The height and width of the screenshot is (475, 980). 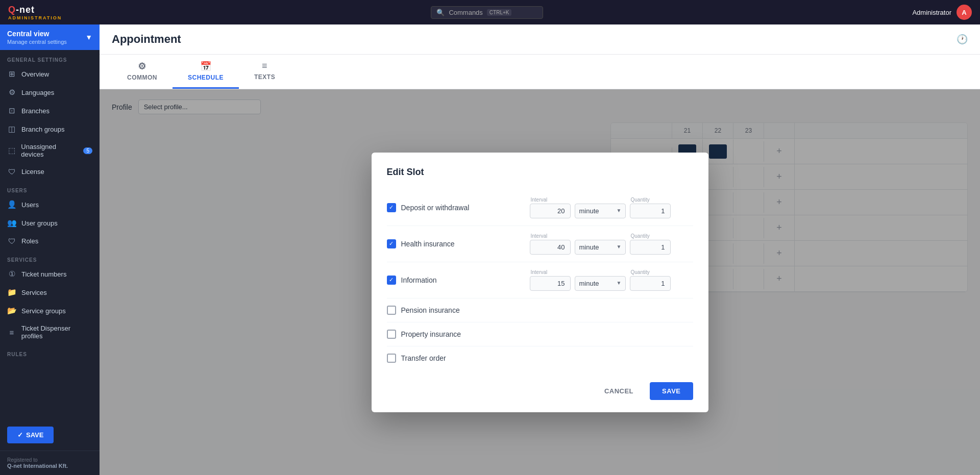 What do you see at coordinates (962, 39) in the screenshot?
I see `history-icon: 🕐` at bounding box center [962, 39].